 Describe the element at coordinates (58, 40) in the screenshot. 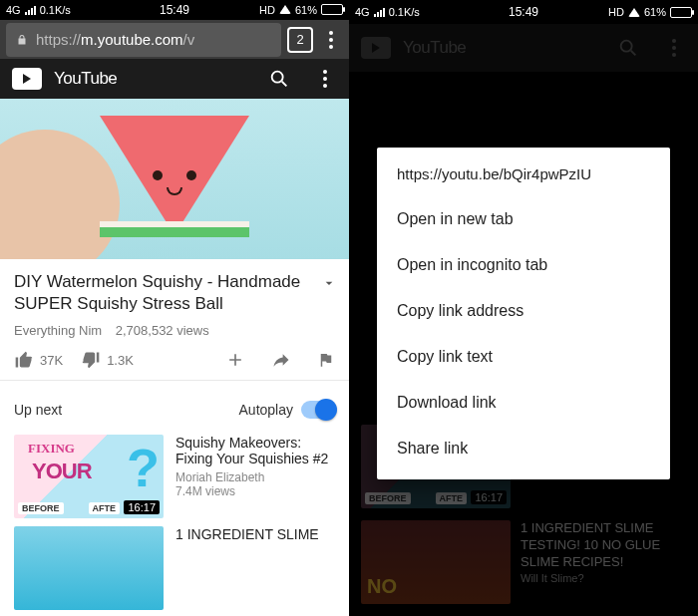

I see `url-prefix: https://` at that location.